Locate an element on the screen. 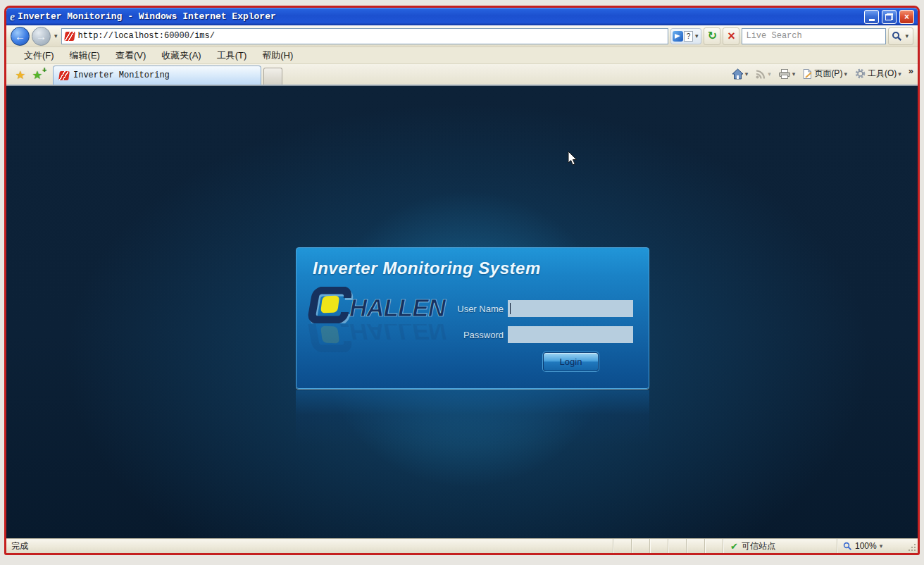 The image size is (924, 565). resize-grip is located at coordinates (913, 546).